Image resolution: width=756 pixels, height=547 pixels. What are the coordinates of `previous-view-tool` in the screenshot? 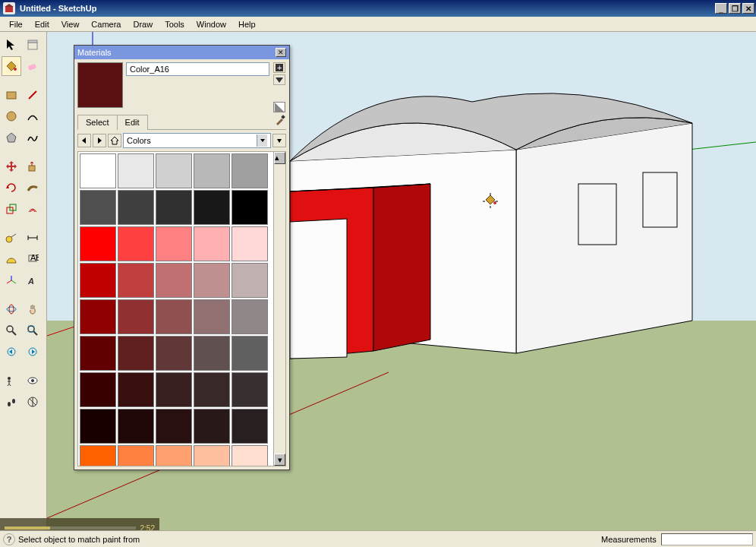 It's located at (11, 352).